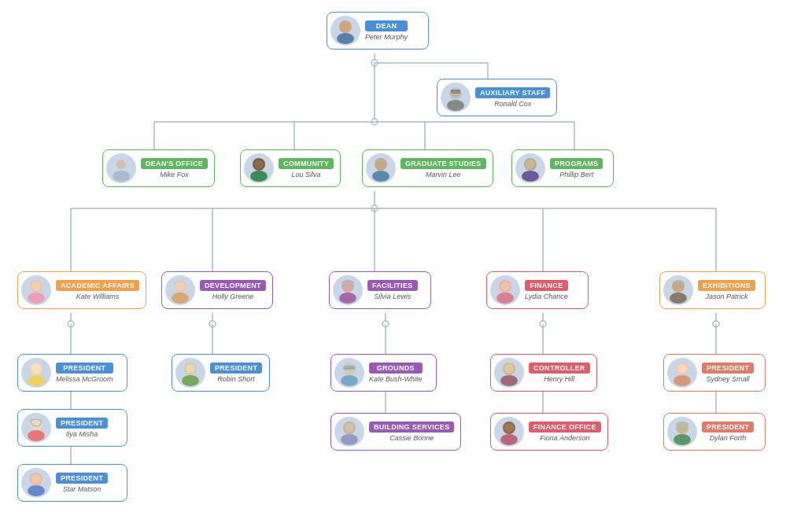 This screenshot has height=519, width=812. Describe the element at coordinates (386, 26) in the screenshot. I see `title-dean: DEAN` at that location.